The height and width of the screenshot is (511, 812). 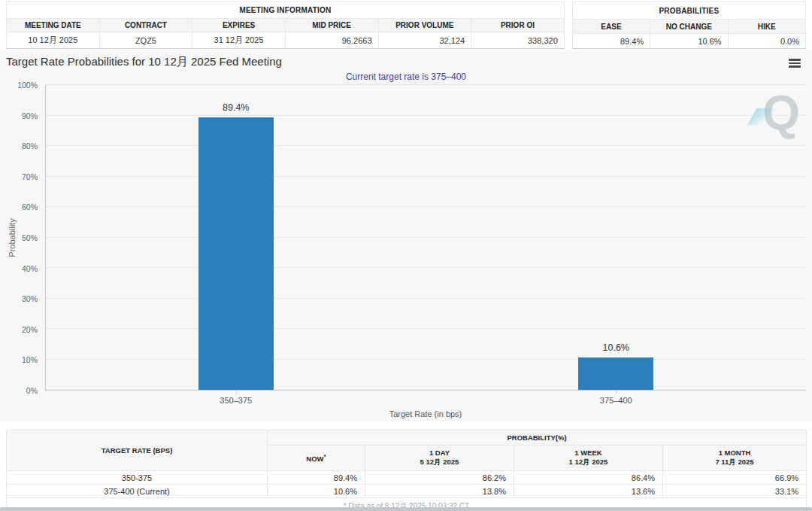 I want to click on y-tick-label: 100%, so click(x=27, y=85).